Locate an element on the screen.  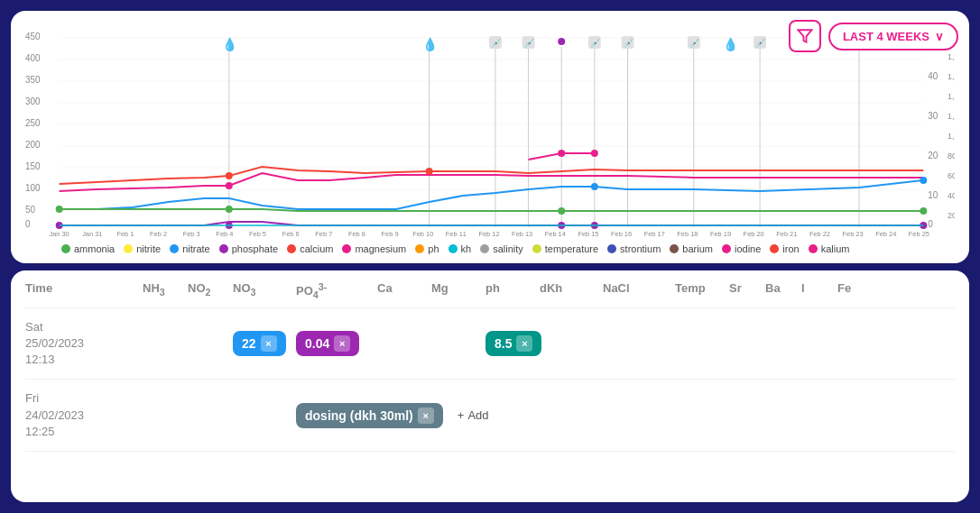
svg-text: 250 is located at coordinates (32, 123).